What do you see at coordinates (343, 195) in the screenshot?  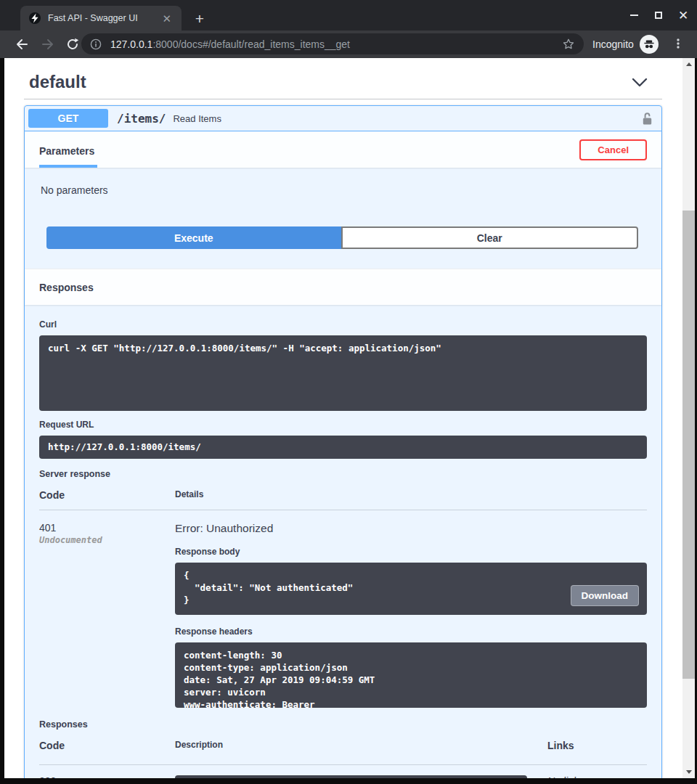 I see `no-parameters-text: No parameters` at bounding box center [343, 195].